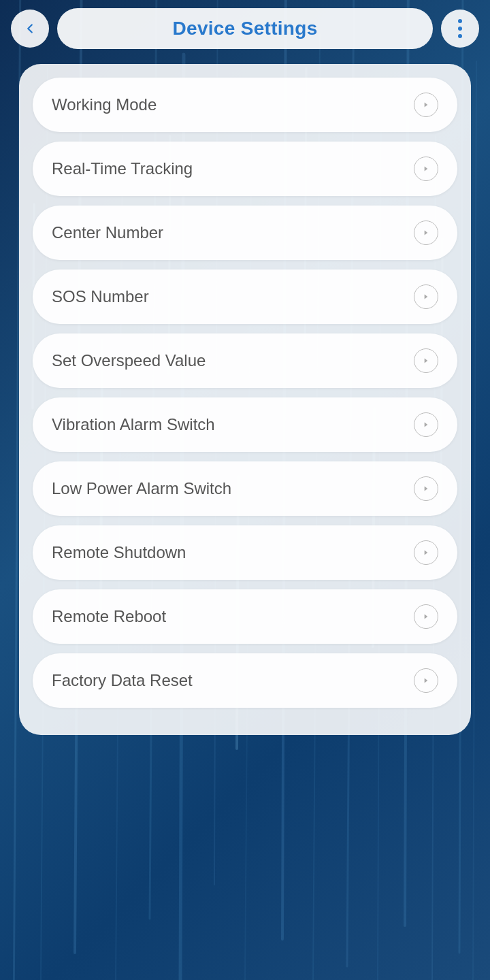 The width and height of the screenshot is (490, 980). Describe the element at coordinates (426, 297) in the screenshot. I see `chevron-right-icon-sos-number` at that location.